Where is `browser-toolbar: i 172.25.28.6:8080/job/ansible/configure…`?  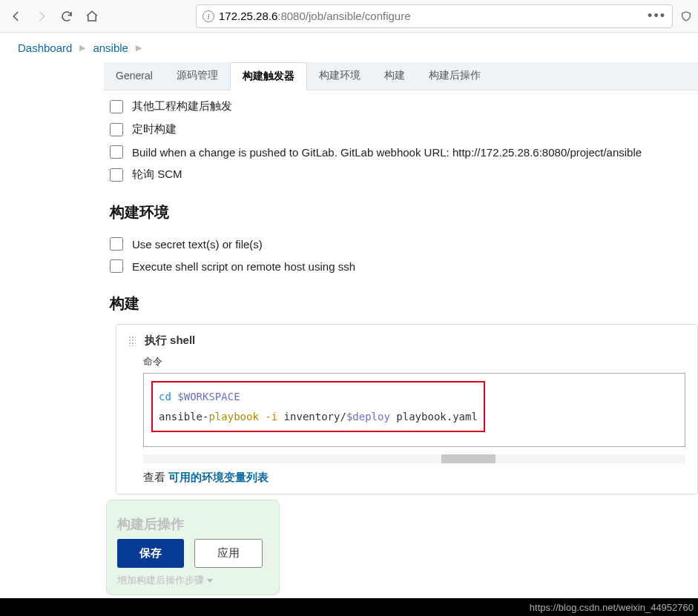
browser-toolbar: i 172.25.28.6:8080/job/ansible/configure… is located at coordinates (349, 16).